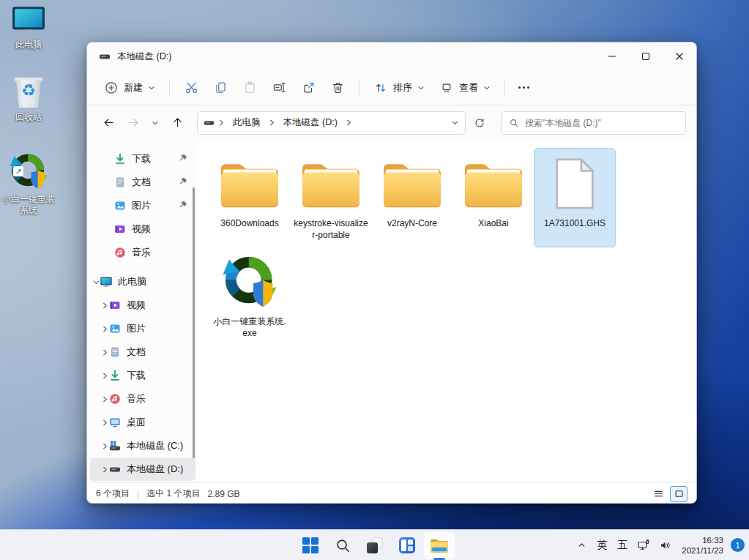 The image size is (749, 560). What do you see at coordinates (191, 88) in the screenshot?
I see `cut-icon` at bounding box center [191, 88].